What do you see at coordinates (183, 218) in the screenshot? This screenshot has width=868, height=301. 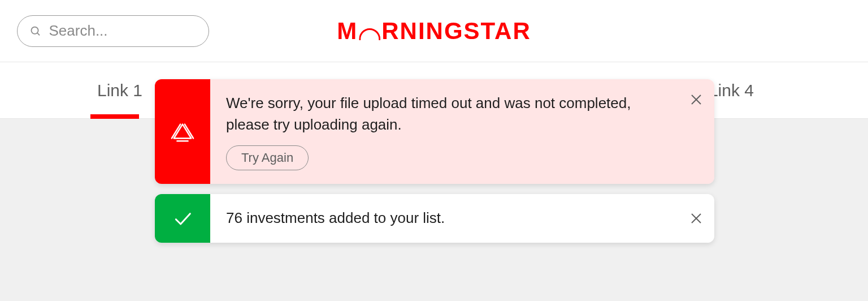 I see `check-icon` at bounding box center [183, 218].